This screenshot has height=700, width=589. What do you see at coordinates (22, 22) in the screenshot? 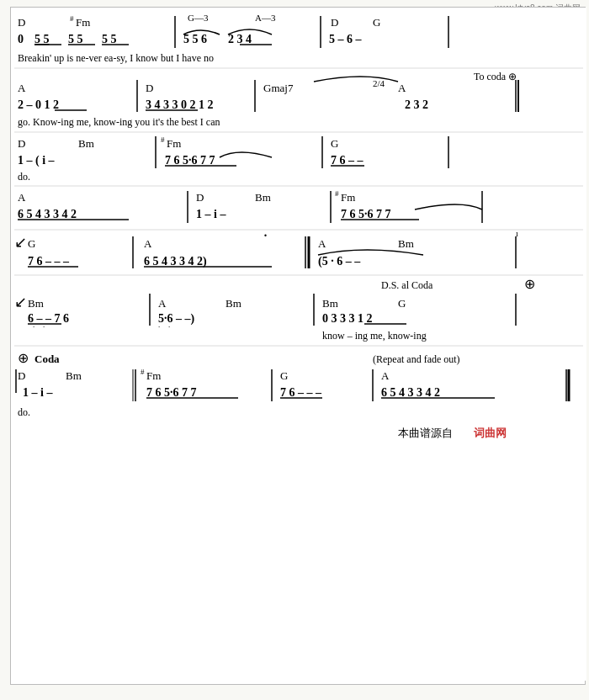
I see `chord-r1: D` at bounding box center [22, 22].